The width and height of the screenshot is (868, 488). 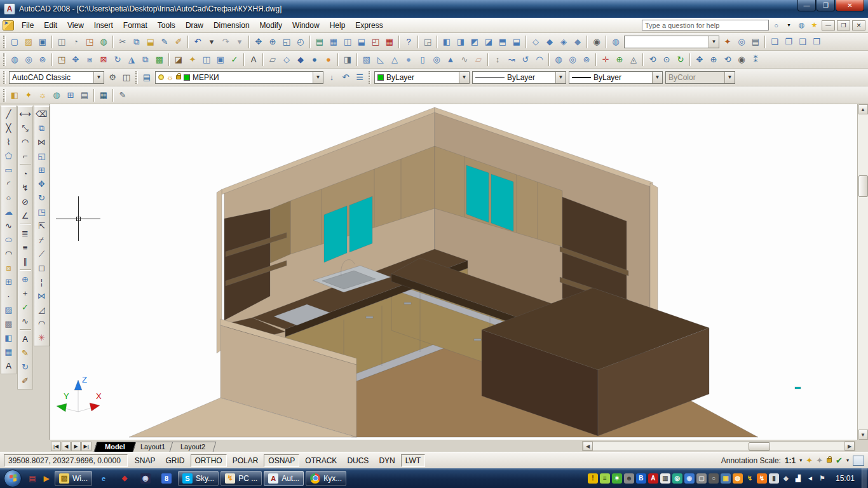 I want to click on planar-mapping-icon: ⊞, so click(x=71, y=95).